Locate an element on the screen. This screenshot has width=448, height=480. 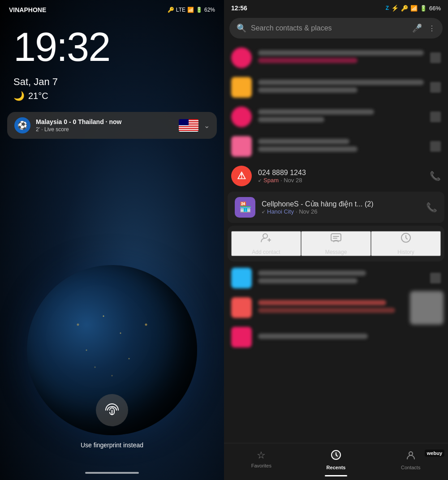
phone-status-bar: 12:56 Z ⚡ 🔑 📶 🔋 66% is located at coordinates (336, 7).